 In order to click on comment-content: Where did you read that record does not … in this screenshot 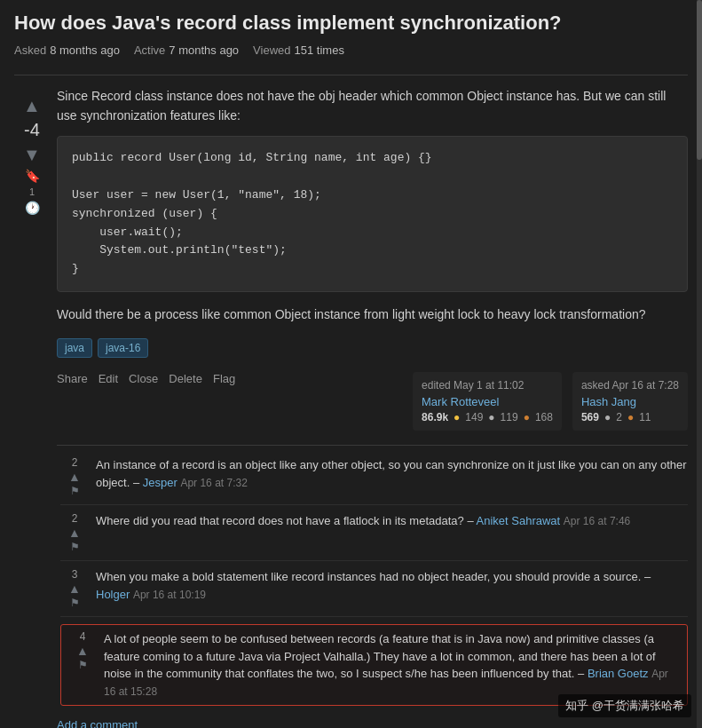, I will do `click(392, 521)`.